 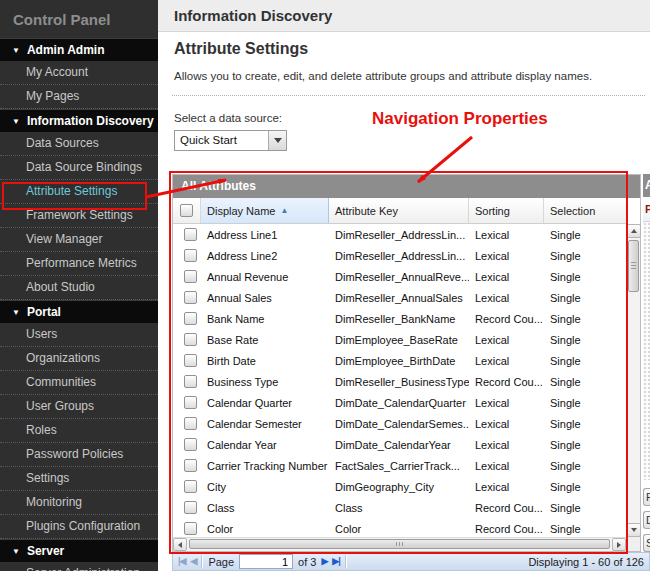 I want to click on sidebar-section-server: ▼Server, so click(x=79, y=550).